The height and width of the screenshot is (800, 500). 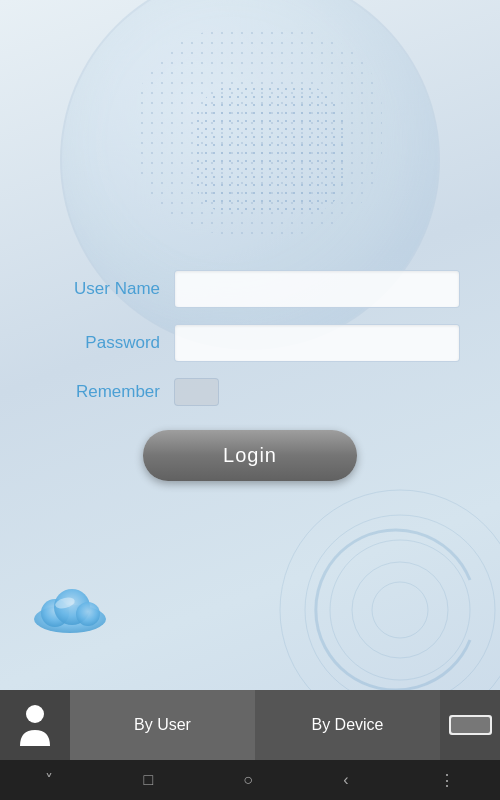 What do you see at coordinates (49, 780) in the screenshot?
I see `nav-chevron-button: ˅` at bounding box center [49, 780].